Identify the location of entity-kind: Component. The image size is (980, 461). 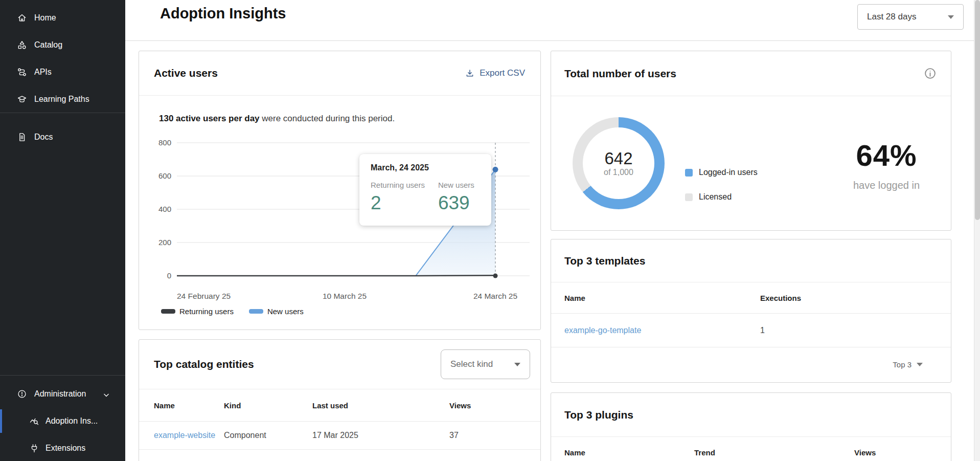
(245, 435).